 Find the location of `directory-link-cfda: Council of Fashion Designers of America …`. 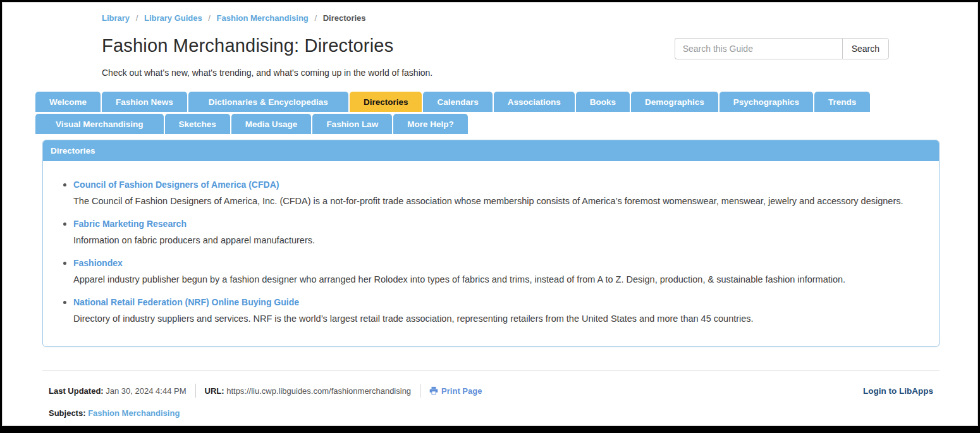

directory-link-cfda: Council of Fashion Designers of America … is located at coordinates (176, 185).